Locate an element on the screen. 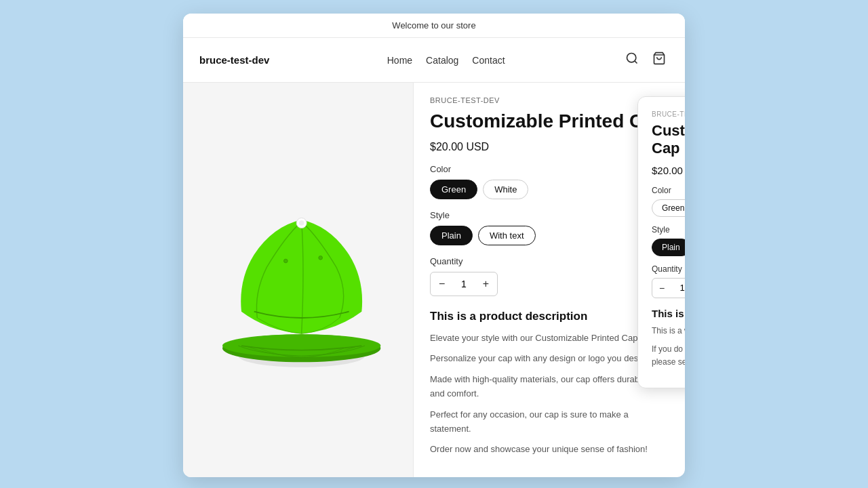 The height and width of the screenshot is (488, 868). banner-text: Welcome to our store is located at coordinates (434, 26).